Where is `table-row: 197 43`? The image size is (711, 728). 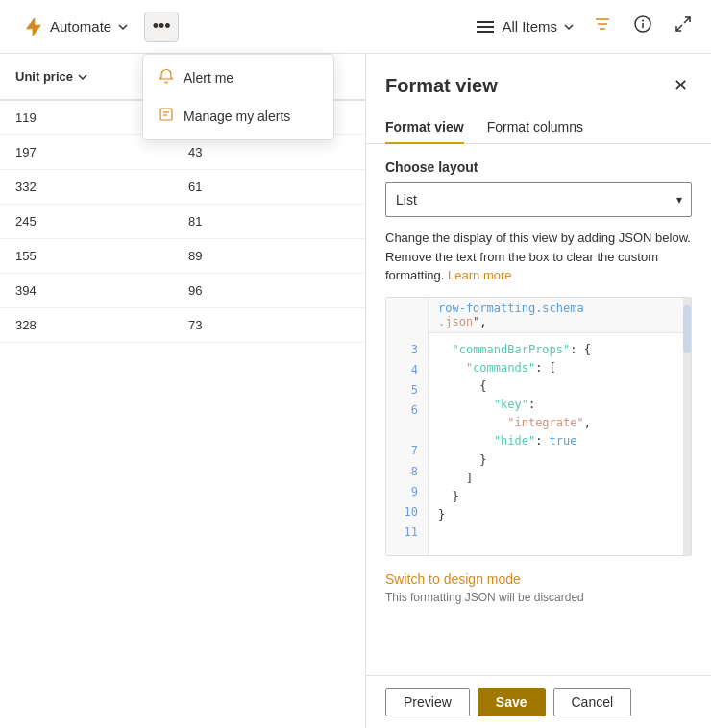 table-row: 197 43 is located at coordinates (183, 153).